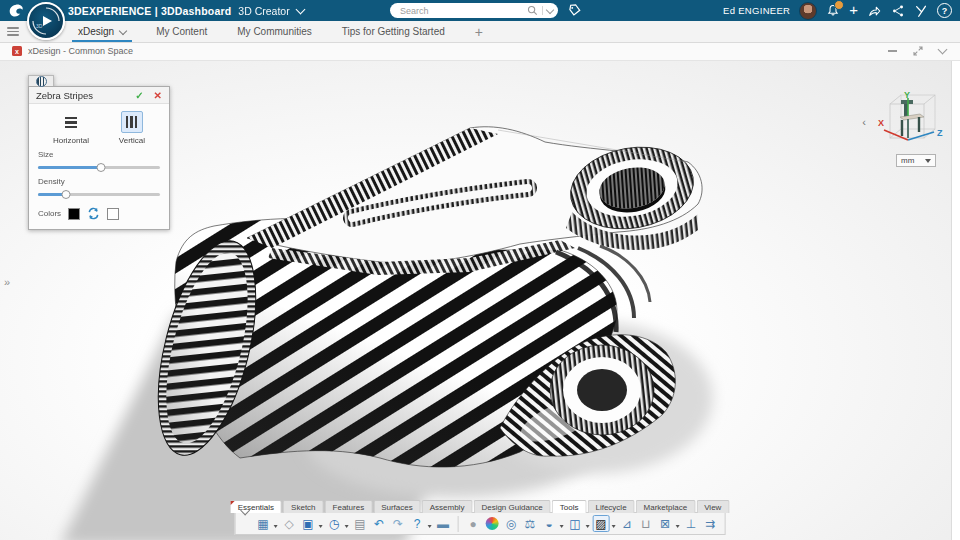  What do you see at coordinates (349, 507) in the screenshot?
I see `ribbon-tab-features: Features` at bounding box center [349, 507].